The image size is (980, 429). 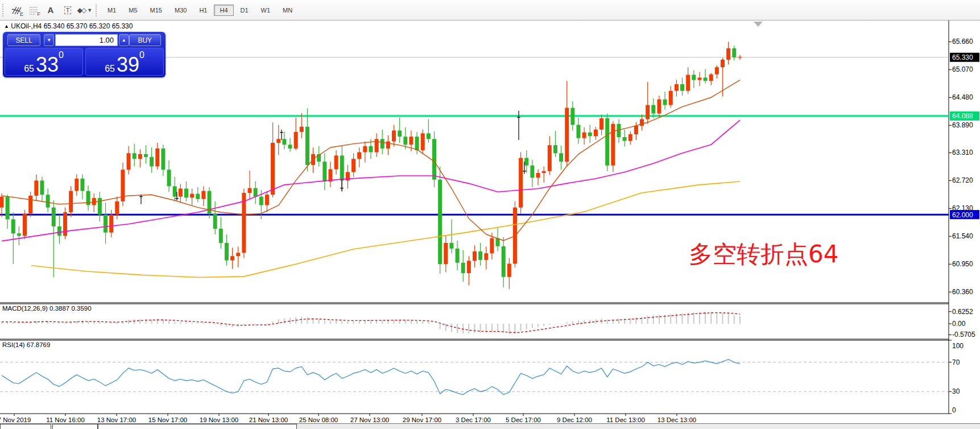 What do you see at coordinates (142, 55) in the screenshot?
I see `buy-price-pip: 0` at bounding box center [142, 55].